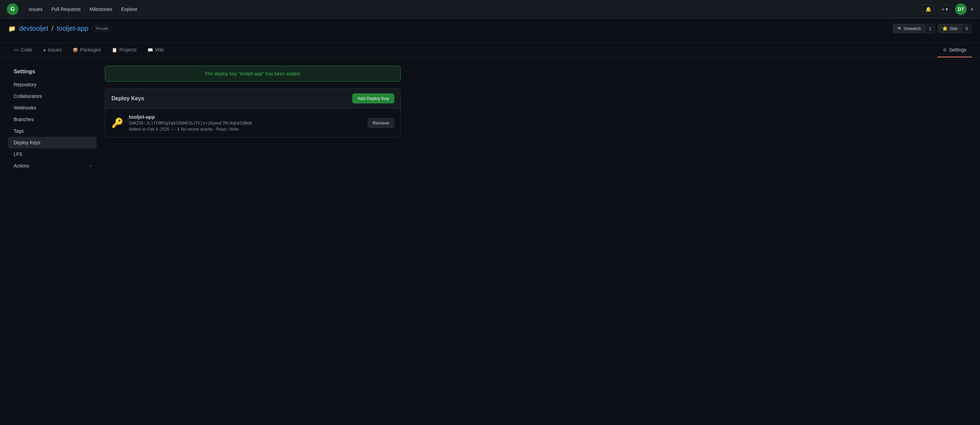 The width and height of the screenshot is (980, 425). I want to click on star-icon: ⭐, so click(945, 29).